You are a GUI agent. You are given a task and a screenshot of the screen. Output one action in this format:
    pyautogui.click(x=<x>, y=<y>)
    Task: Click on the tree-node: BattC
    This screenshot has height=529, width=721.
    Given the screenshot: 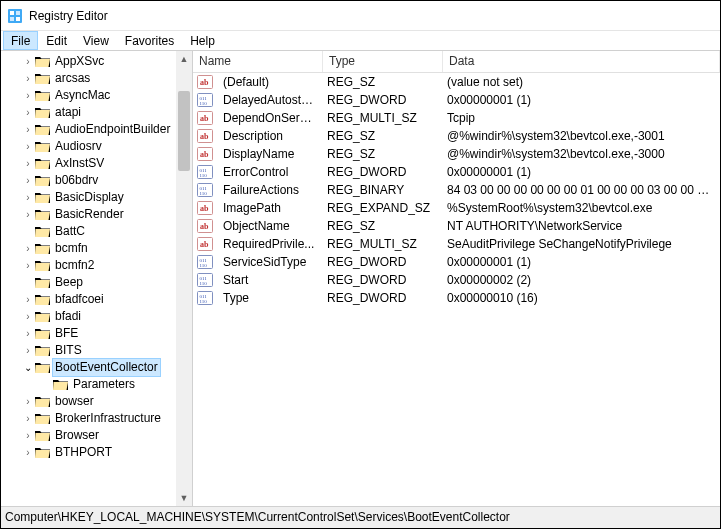 What is the action you would take?
    pyautogui.click(x=90, y=232)
    